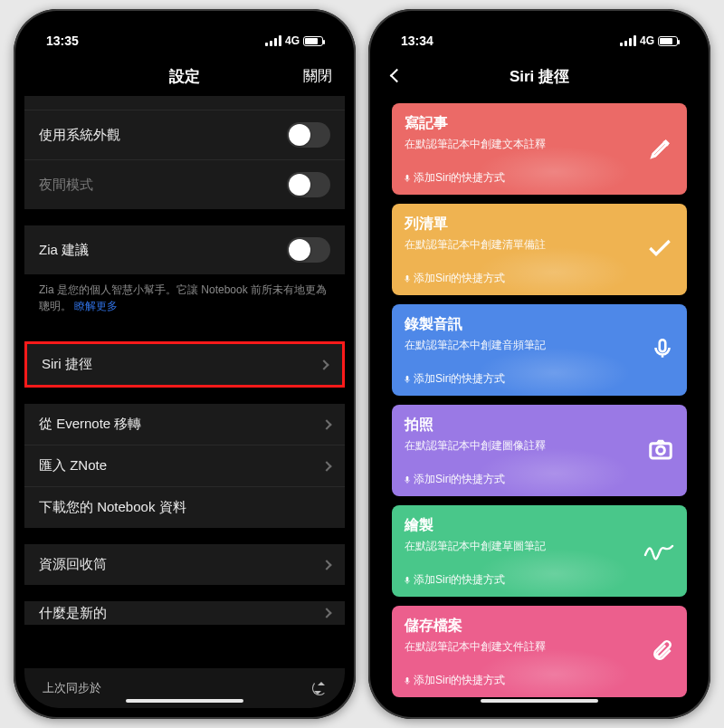  What do you see at coordinates (185, 507) in the screenshot?
I see `row-download-data: 下載您的 Notebook 資料` at bounding box center [185, 507].